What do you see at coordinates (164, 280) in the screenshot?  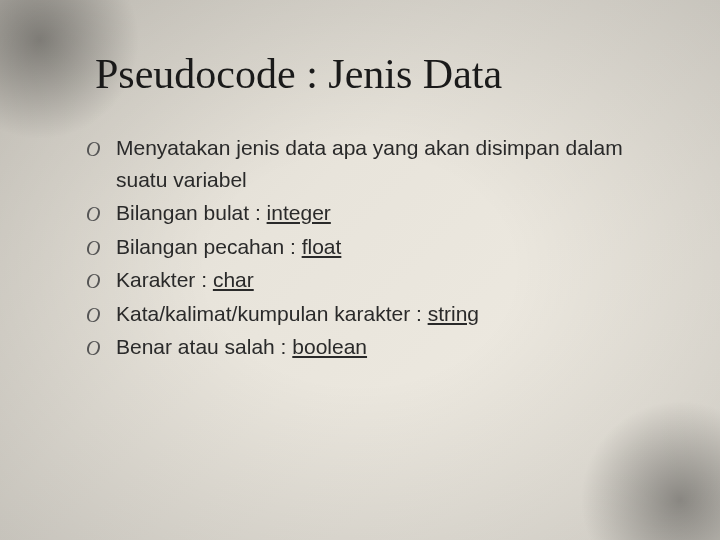 I see `item-text: Karakter :` at bounding box center [164, 280].